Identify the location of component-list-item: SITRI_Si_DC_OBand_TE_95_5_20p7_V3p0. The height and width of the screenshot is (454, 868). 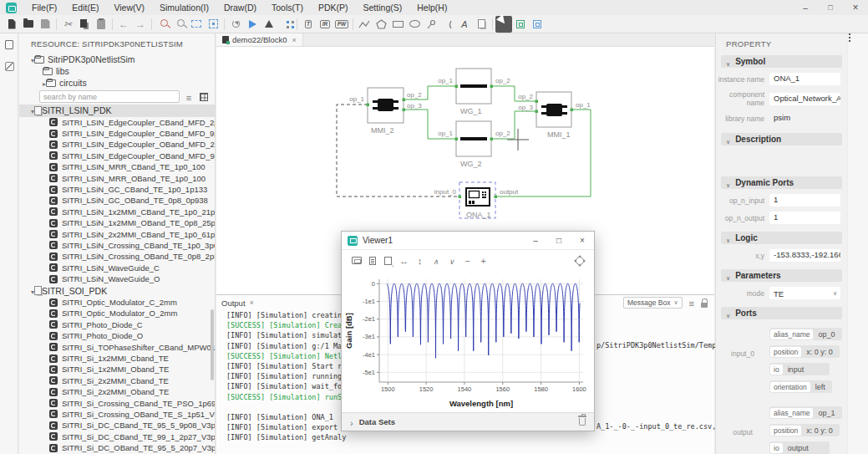
(117, 448).